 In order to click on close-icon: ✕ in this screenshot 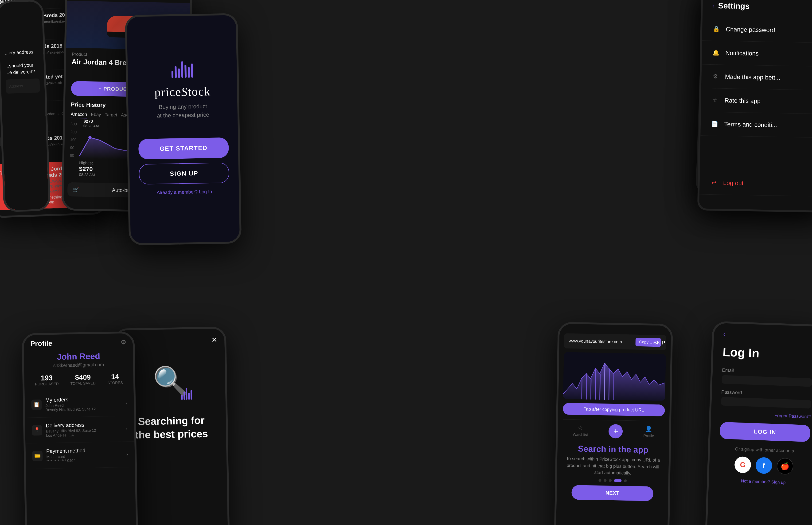, I will do `click(215, 340)`.